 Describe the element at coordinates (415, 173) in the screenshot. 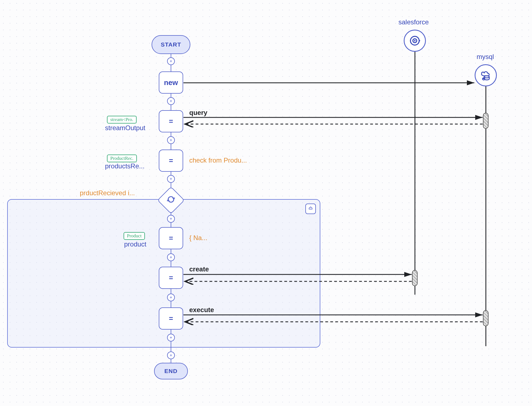

I see `salesforce-lifeline` at that location.